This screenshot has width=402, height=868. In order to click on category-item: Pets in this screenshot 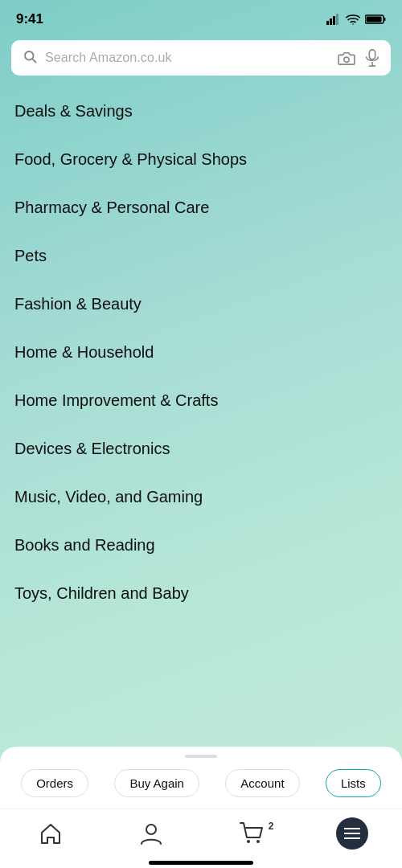, I will do `click(201, 256)`.